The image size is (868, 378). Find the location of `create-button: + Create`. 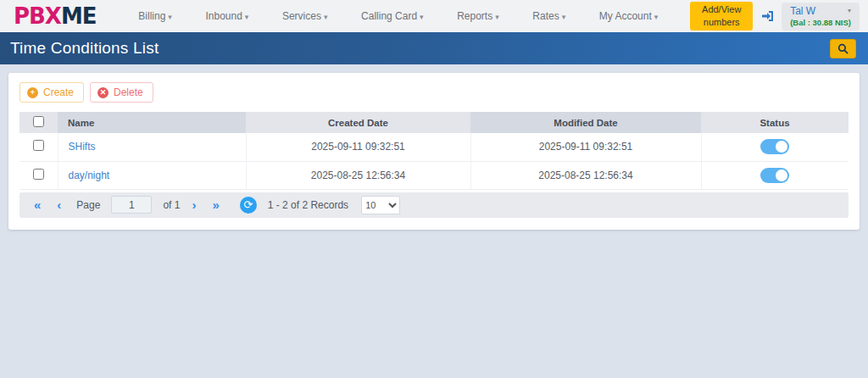

create-button: + Create is located at coordinates (52, 92).